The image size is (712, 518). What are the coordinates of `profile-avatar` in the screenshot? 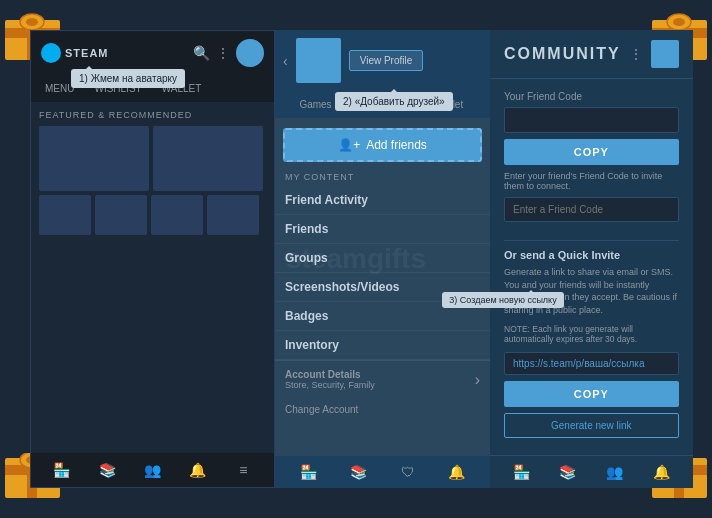 It's located at (318, 60).